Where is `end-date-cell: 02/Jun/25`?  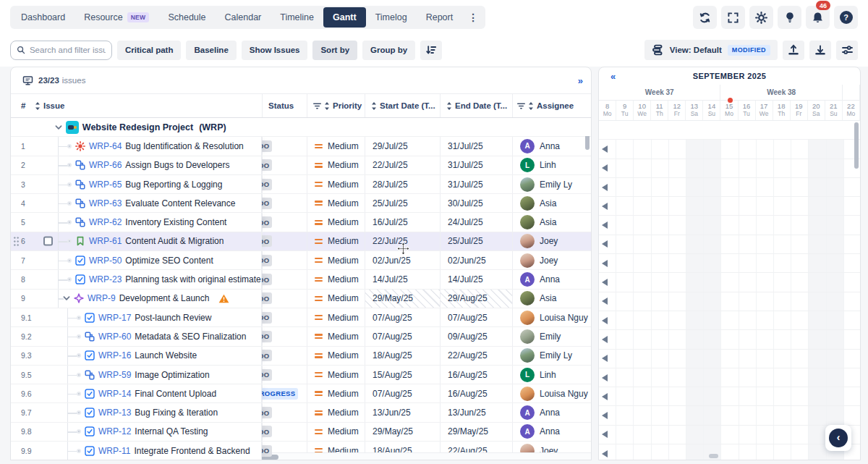 end-date-cell: 02/Jun/25 is located at coordinates (476, 261).